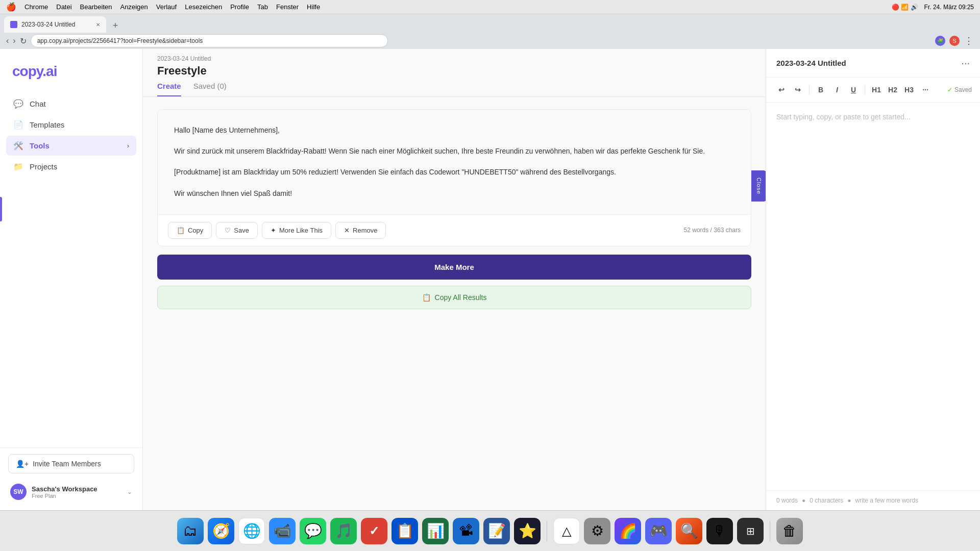 This screenshot has height=551, width=980. I want to click on sidebar-item-chat: 💬 Chat, so click(71, 104).